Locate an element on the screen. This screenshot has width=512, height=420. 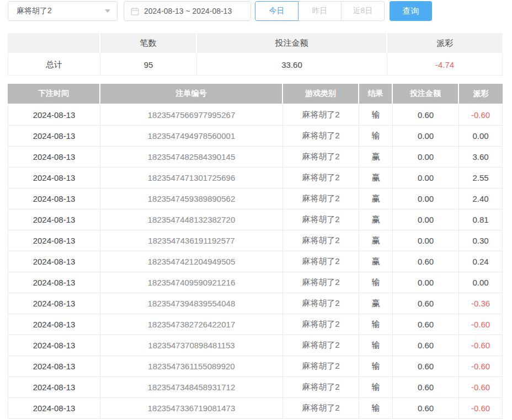
table-row: 2024-08-131823547566977995267麻将胡了2输0.60-… is located at coordinates (255, 115).